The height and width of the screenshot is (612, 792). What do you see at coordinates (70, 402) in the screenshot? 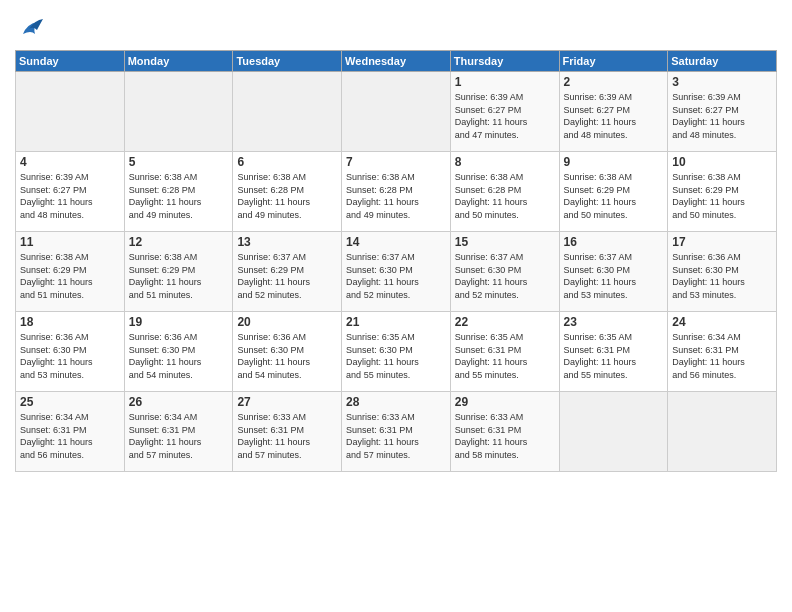
I see `day-number: 25` at bounding box center [70, 402].